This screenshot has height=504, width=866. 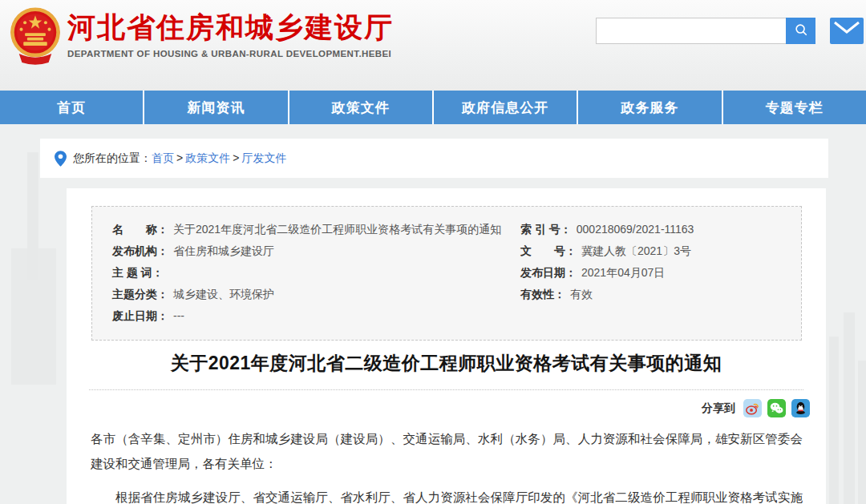 What do you see at coordinates (847, 30) in the screenshot?
I see `mail-icon` at bounding box center [847, 30].